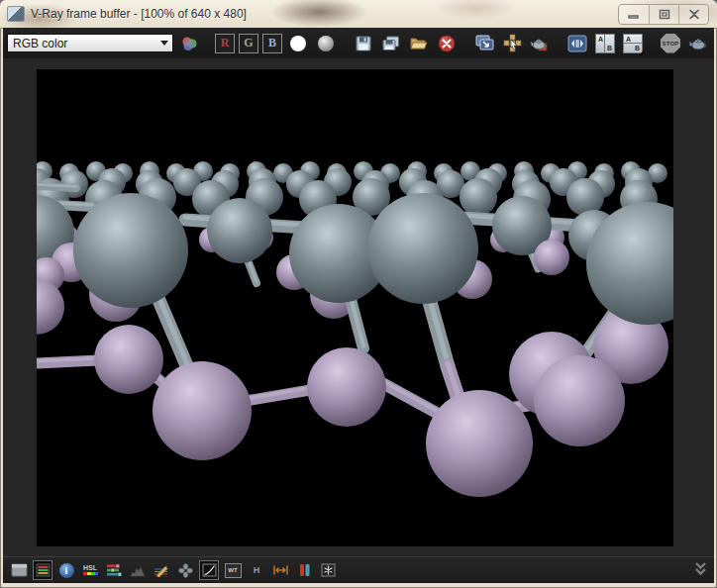 The height and width of the screenshot is (588, 717). I want to click on folder-open-icon, so click(419, 44).